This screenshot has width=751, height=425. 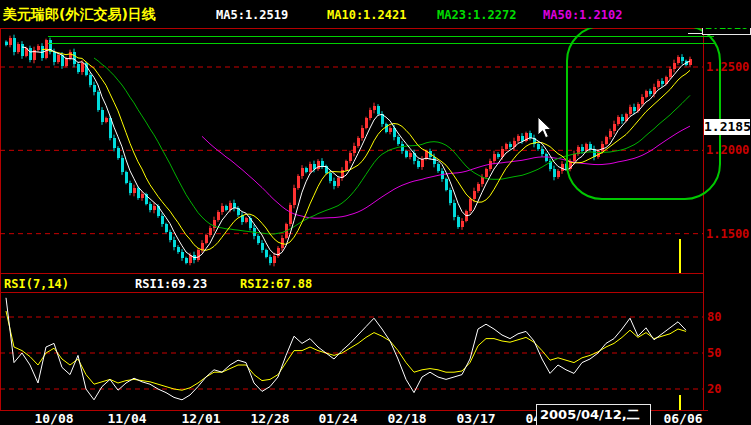 What do you see at coordinates (171, 284) in the screenshot?
I see `rsi1-value-label: RSI1:69.23` at bounding box center [171, 284].